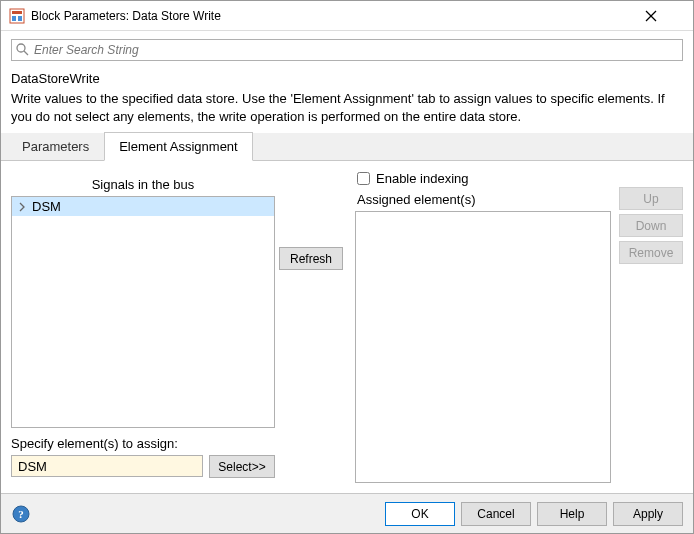 The height and width of the screenshot is (534, 694). Describe the element at coordinates (422, 178) in the screenshot. I see `enable-indexing-label: Enable indexing` at that location.